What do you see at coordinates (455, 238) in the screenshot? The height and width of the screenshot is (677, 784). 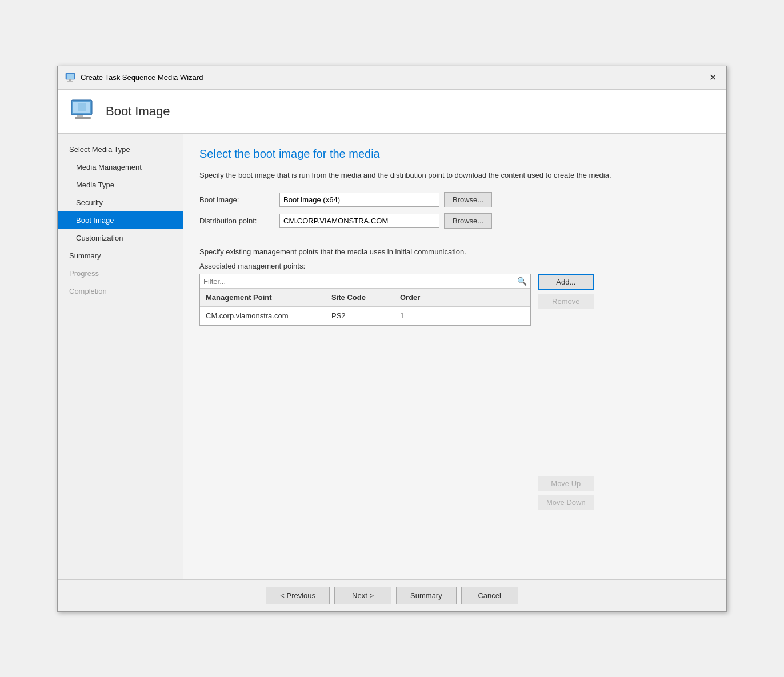 I see `divider` at bounding box center [455, 238].